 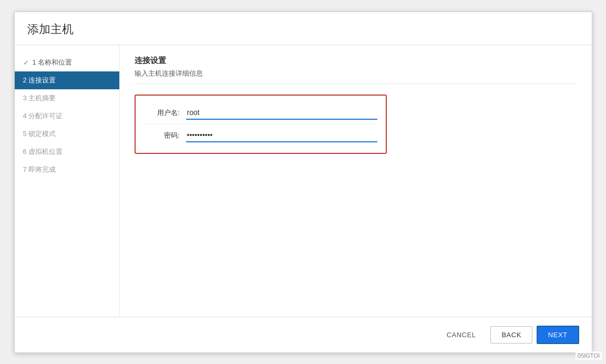 I want to click on sidebar-item-label-step4: 4 分配许可证, so click(x=43, y=116).